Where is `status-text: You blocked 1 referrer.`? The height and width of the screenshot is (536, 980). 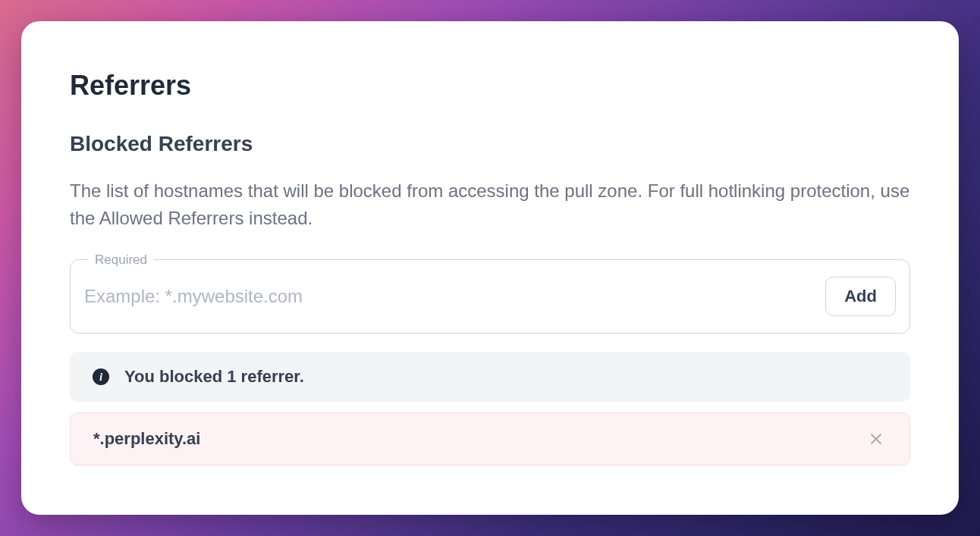
status-text: You blocked 1 referrer. is located at coordinates (214, 377).